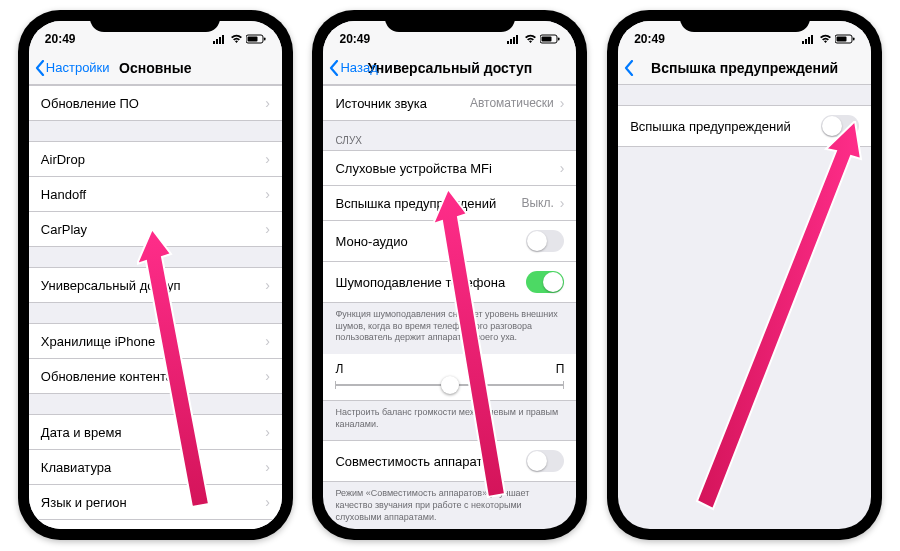 The image size is (900, 551). Describe the element at coordinates (450, 385) in the screenshot. I see `slider-thumb` at that location.